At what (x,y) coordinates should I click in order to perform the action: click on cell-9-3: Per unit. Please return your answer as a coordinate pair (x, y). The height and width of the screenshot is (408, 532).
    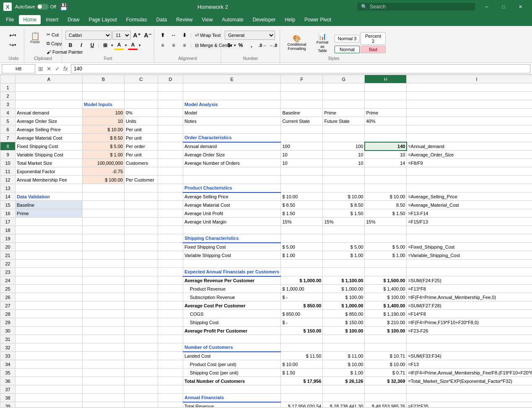
    Looking at the image, I should click on (141, 155).